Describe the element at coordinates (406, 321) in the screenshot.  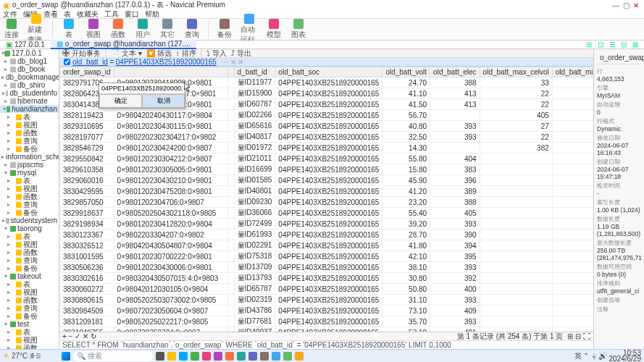
I see `cell: 35.70` at that location.